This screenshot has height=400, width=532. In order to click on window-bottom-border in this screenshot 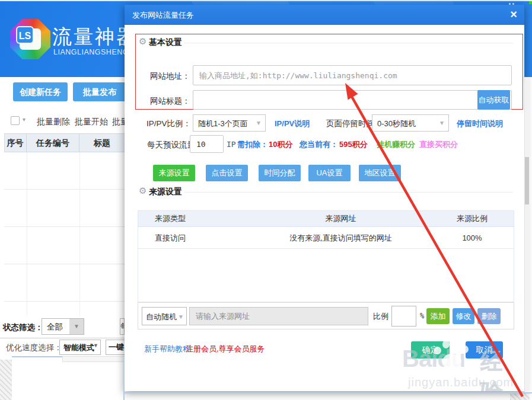, I will do `click(329, 393)`.